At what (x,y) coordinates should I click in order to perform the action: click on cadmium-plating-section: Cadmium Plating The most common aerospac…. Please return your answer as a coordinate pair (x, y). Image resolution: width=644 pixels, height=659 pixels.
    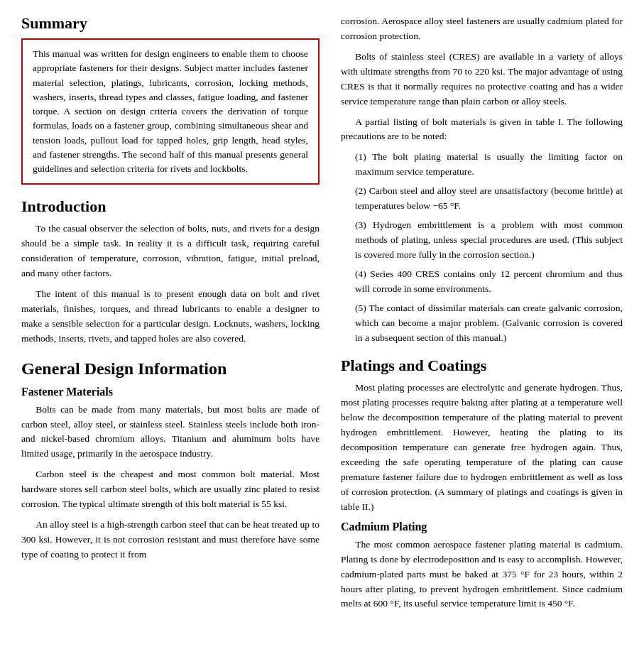
    Looking at the image, I should click on (481, 567).